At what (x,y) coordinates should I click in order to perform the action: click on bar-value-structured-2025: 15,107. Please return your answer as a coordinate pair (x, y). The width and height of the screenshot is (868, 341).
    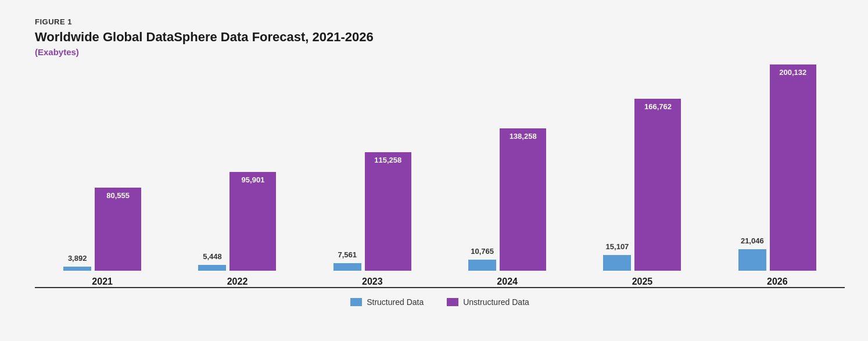
    Looking at the image, I should click on (618, 246).